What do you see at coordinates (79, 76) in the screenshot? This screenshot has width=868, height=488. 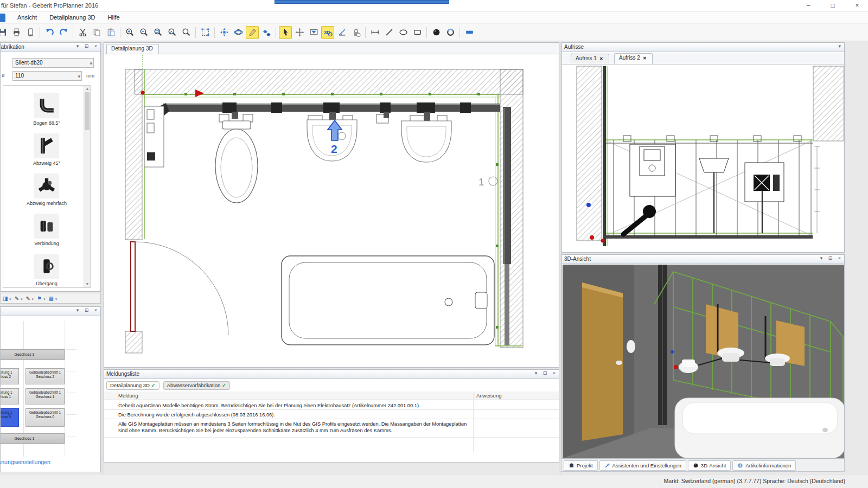 I see `chevron-down-icon: ▾` at bounding box center [79, 76].